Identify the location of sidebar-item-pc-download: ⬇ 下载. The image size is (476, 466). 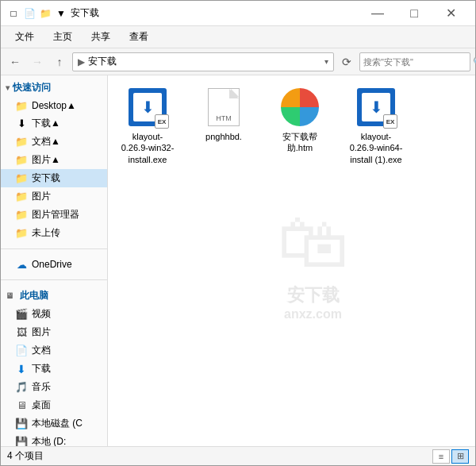
(54, 368).